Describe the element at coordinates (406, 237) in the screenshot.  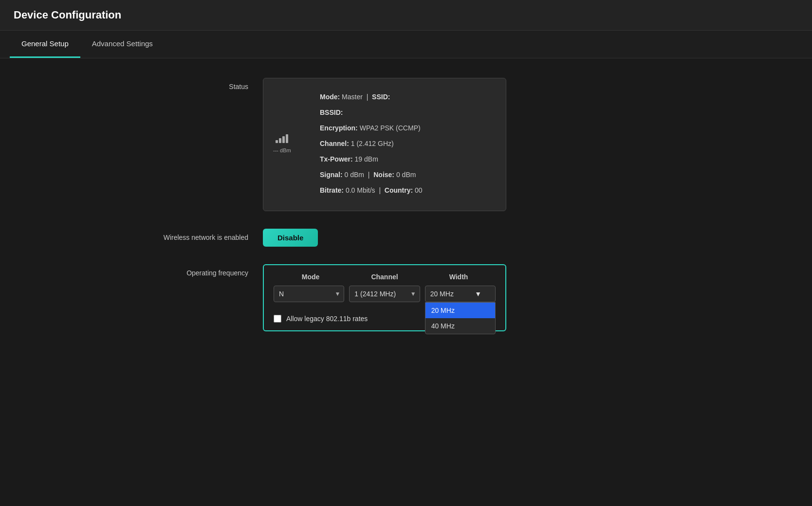
I see `wireless-row: Wireless network is enabled Disable` at that location.